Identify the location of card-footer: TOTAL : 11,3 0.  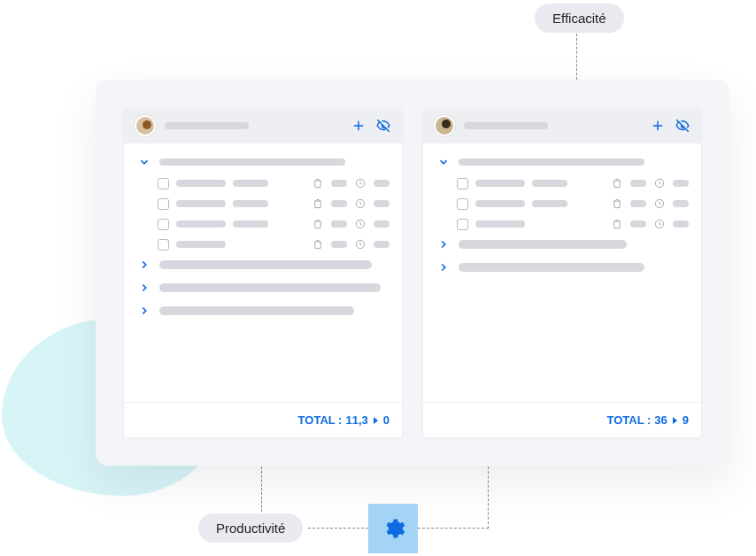
(263, 420).